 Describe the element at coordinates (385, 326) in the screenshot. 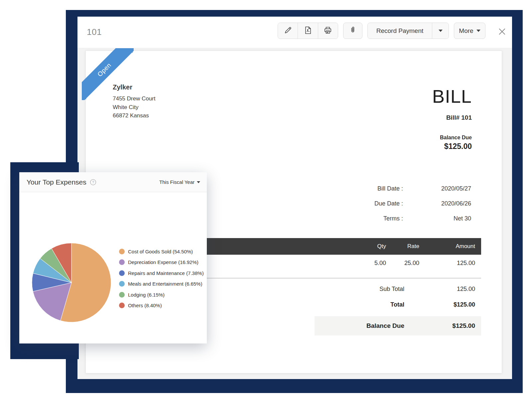

I see `balance-row-label: Balance Due` at that location.